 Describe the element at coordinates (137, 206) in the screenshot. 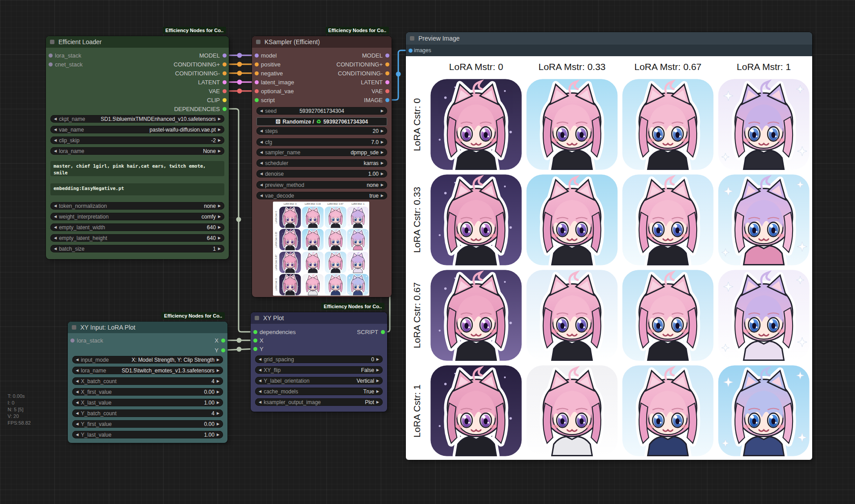

I see `widget-token_normalization: ◀token_normalizationnone▶` at that location.